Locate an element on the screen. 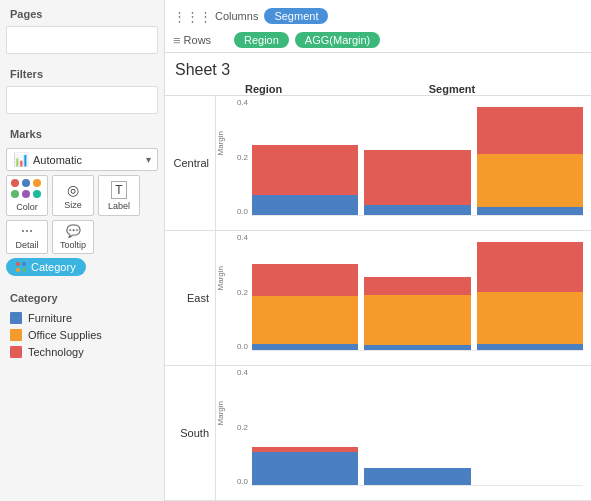 This screenshot has width=591, height=501. color-icon is located at coordinates (27, 190).